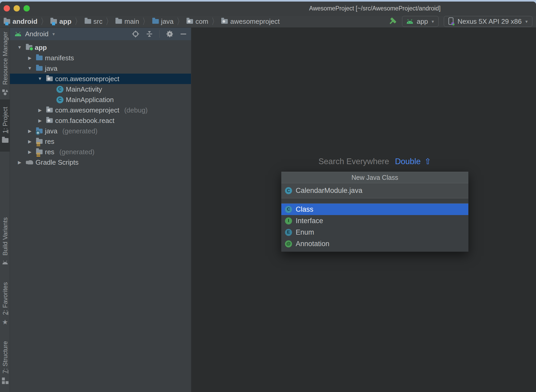  I want to click on chevron-down-icon: ▼, so click(54, 34).